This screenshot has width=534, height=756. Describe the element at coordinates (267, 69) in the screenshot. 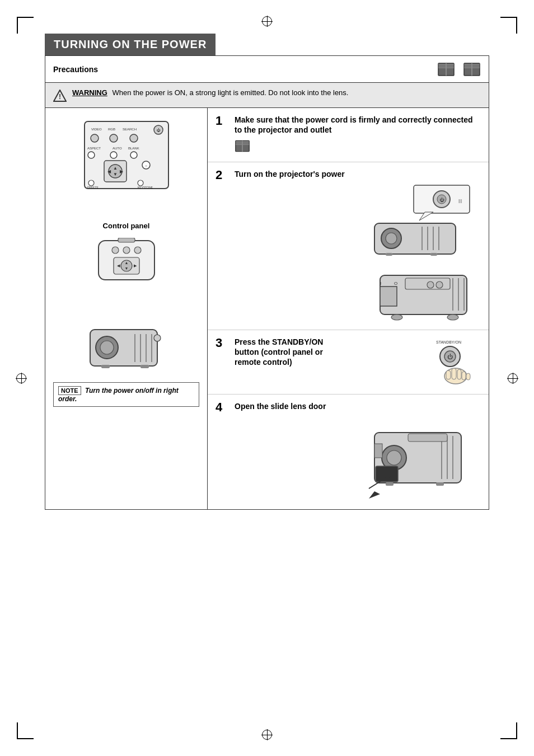

I see `precautions-header: Precautions` at that location.